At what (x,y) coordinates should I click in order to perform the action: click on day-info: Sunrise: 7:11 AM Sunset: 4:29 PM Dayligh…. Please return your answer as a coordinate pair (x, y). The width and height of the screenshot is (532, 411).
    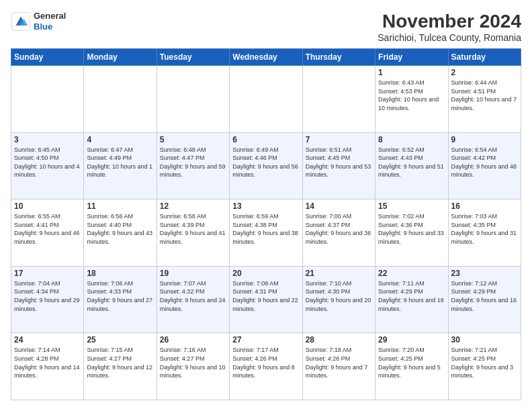
    Looking at the image, I should click on (411, 296).